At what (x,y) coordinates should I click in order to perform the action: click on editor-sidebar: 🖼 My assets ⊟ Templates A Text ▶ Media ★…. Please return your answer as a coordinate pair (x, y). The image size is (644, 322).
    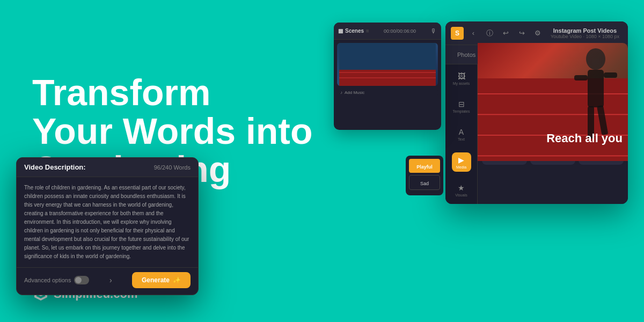
    Looking at the image, I should click on (462, 134).